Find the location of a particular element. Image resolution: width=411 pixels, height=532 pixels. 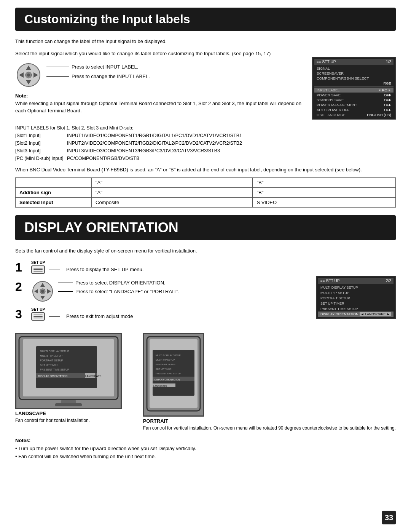

step2-line1 is located at coordinates (65, 283).